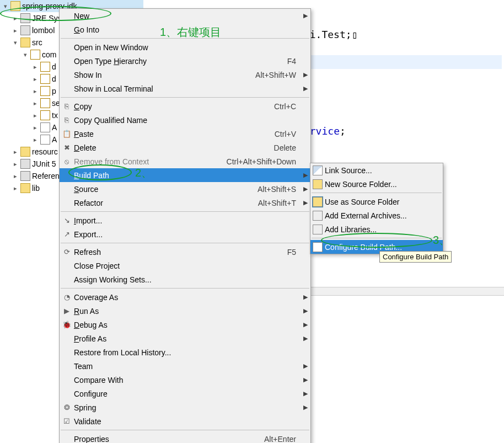 The image size is (504, 443). Describe the element at coordinates (185, 311) in the screenshot. I see `menu-item: ▶Run As▶` at that location.